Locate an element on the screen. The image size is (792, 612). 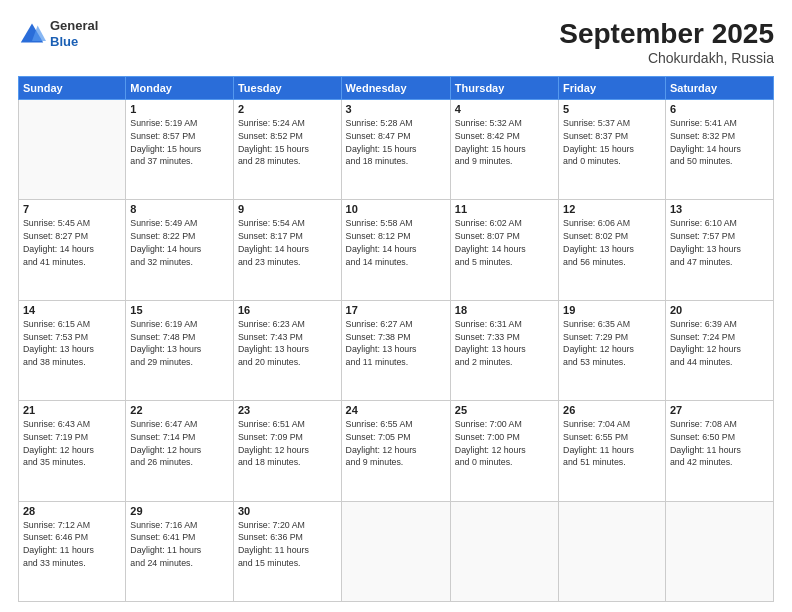
day-number: 12 is located at coordinates (612, 209).